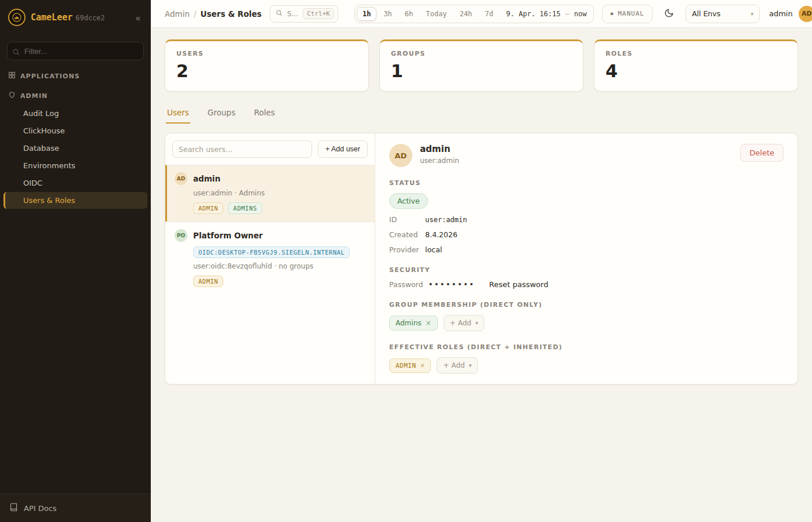 The image size is (812, 522). I want to click on api-docs-link: API Docs, so click(75, 508).